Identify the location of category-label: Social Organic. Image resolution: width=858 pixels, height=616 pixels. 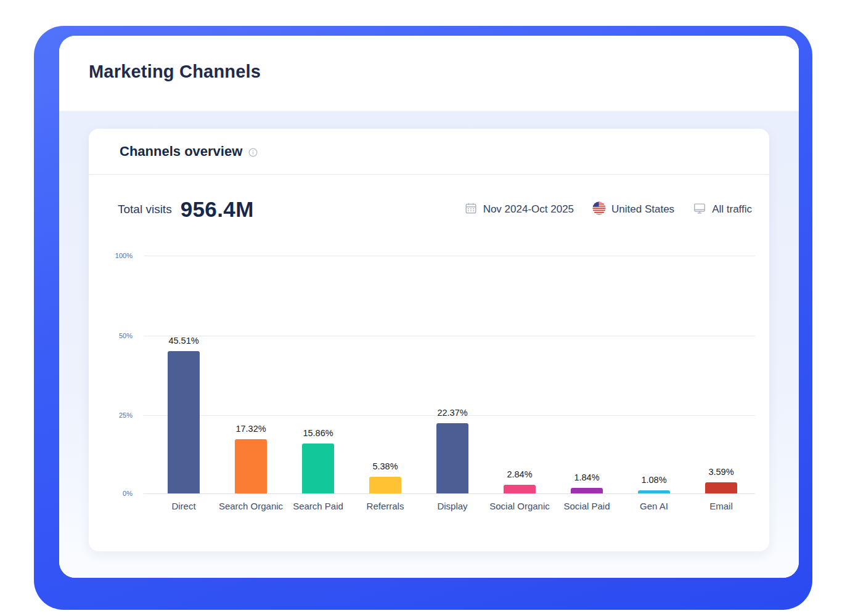
(520, 506).